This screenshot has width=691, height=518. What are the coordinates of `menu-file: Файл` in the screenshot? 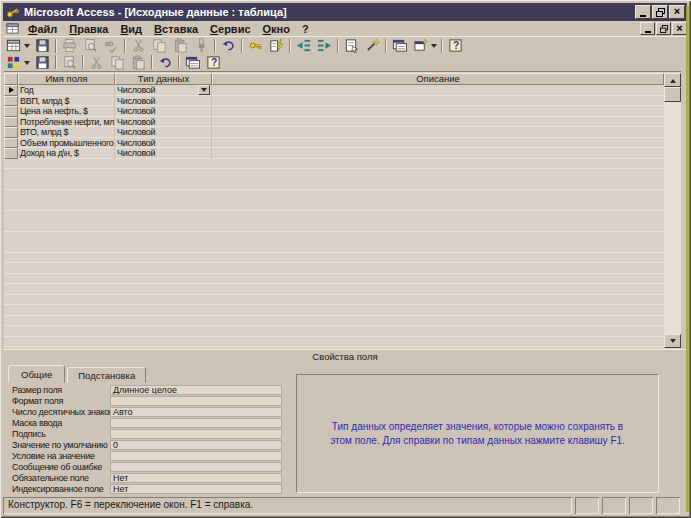 It's located at (42, 29).